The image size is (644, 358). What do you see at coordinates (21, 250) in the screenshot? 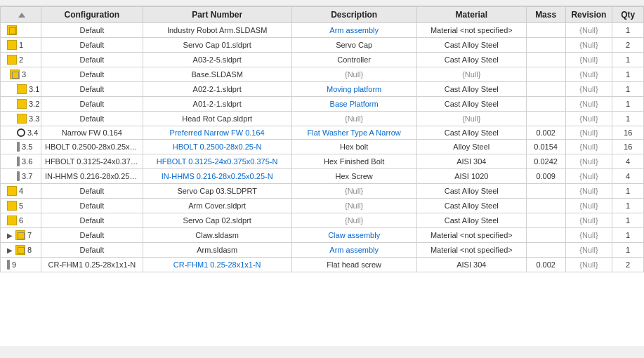
I see `row-number-cell: ▶8` at bounding box center [21, 250].